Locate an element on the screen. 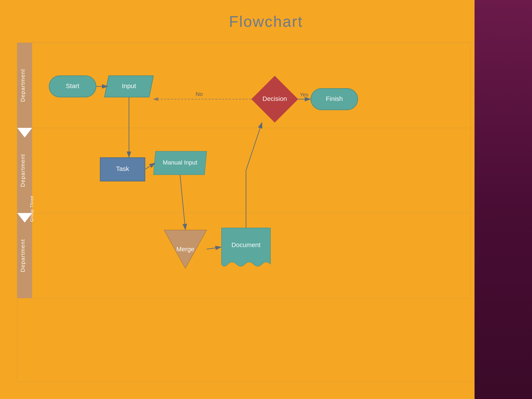 The image size is (532, 399). page-title: Flowchart is located at coordinates (266, 15).